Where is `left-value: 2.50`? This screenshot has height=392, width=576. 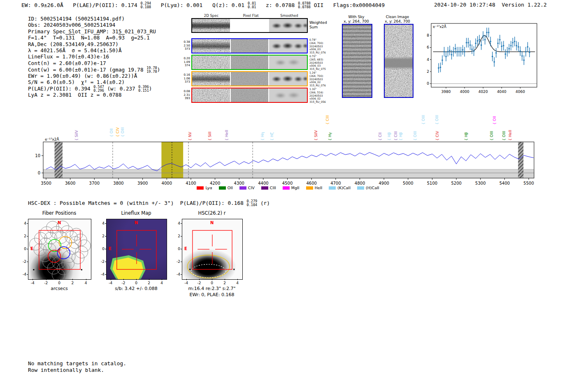 left-value: 2.50 is located at coordinates (185, 46).